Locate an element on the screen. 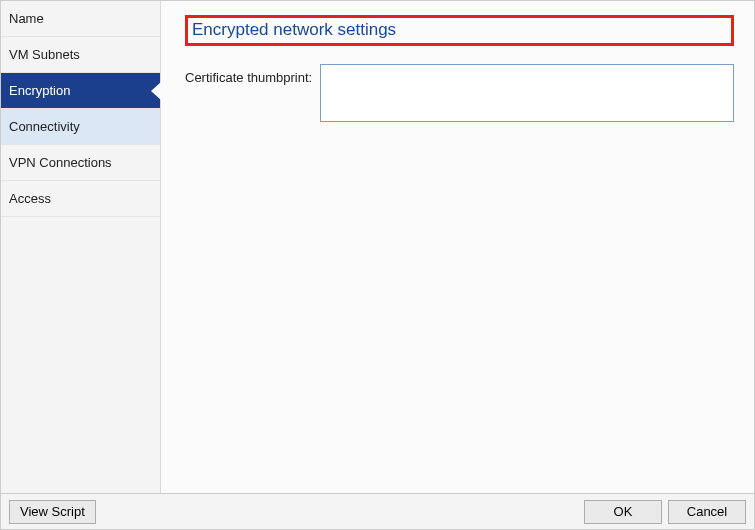 The width and height of the screenshot is (755, 530). sidebar-item-label: VM Subnets is located at coordinates (44, 54).